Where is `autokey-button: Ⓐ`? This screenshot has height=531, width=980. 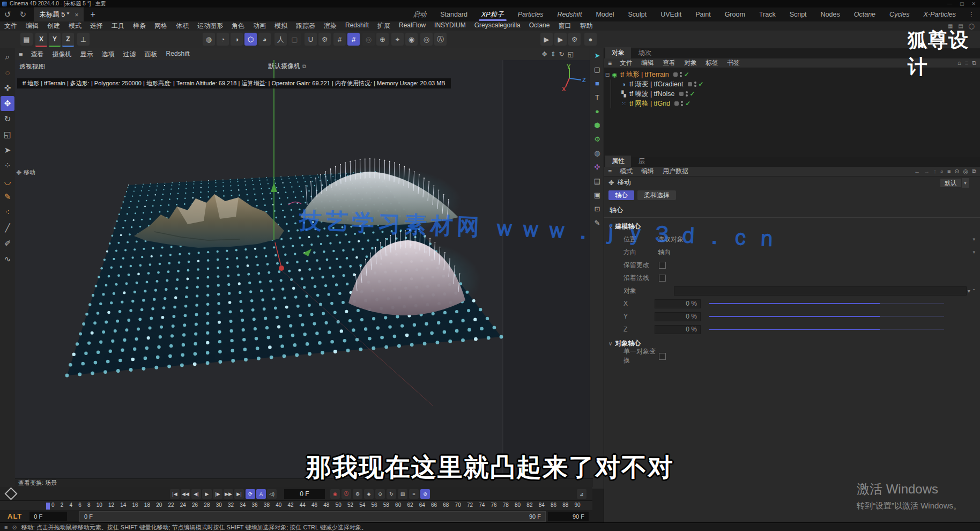
autokey-button: Ⓐ is located at coordinates (346, 494).